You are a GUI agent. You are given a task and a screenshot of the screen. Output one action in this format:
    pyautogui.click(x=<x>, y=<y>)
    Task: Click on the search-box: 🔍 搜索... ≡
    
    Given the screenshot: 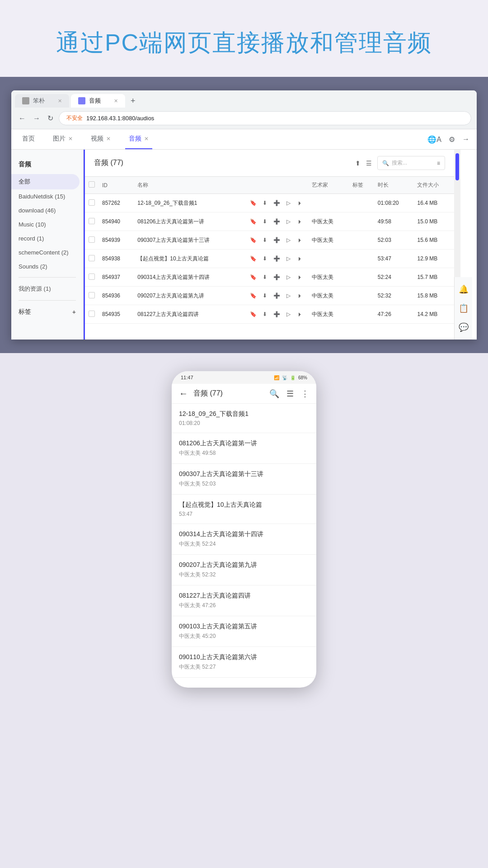 What is the action you would take?
    pyautogui.click(x=411, y=163)
    